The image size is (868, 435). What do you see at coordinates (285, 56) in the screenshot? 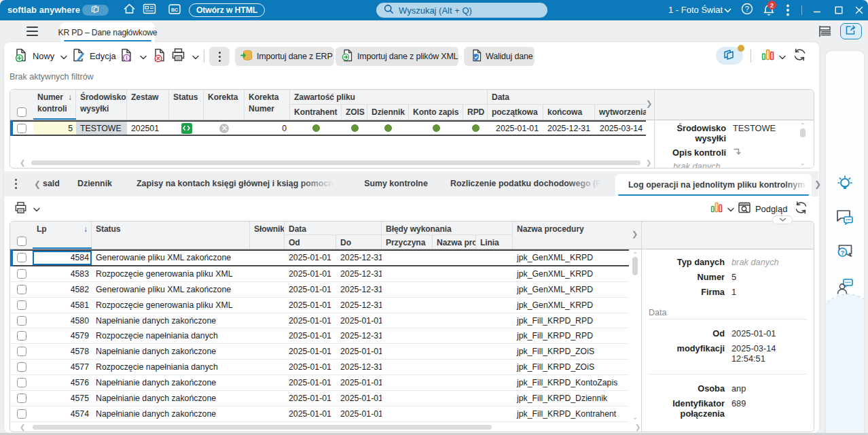
I see `import-erp-button: Importuj dane z ERP` at bounding box center [285, 56].